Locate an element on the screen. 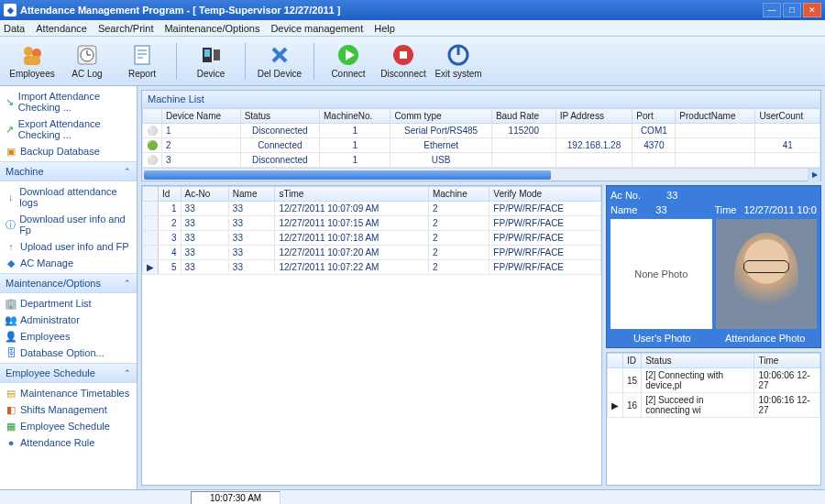 The width and height of the screenshot is (825, 504). column-header: sTime is located at coordinates (352, 194).